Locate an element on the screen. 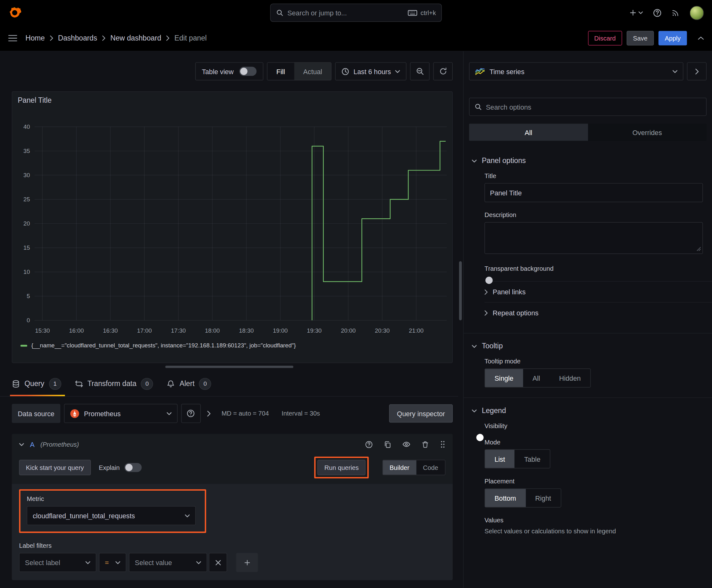  legend-values-field: Values Select values or calculations to … is located at coordinates (588, 526).